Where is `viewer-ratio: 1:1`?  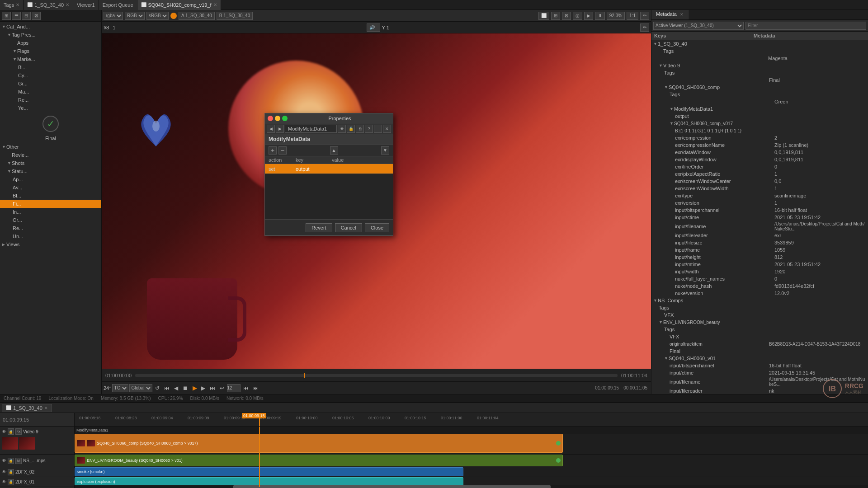 viewer-ratio: 1:1 is located at coordinates (632, 16).